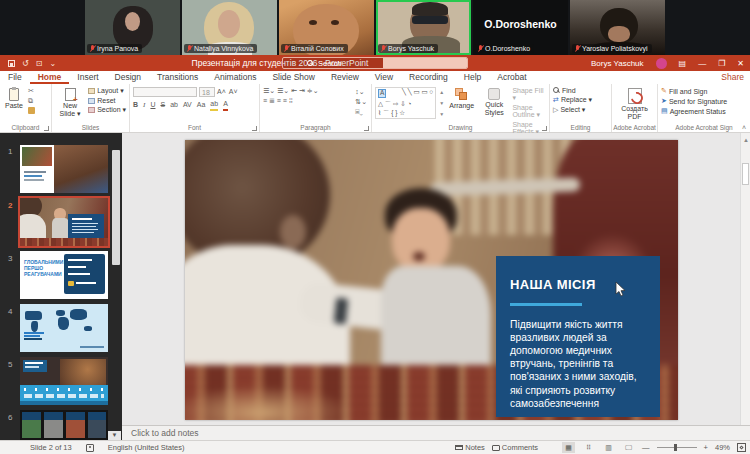 This screenshot has width=750, height=454. I want to click on tab-animations: Animations, so click(235, 78).